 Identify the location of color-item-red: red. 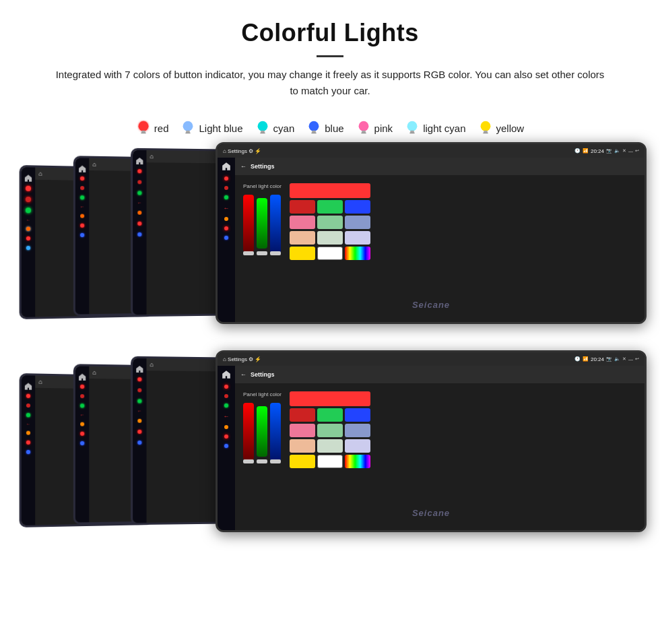
(152, 128).